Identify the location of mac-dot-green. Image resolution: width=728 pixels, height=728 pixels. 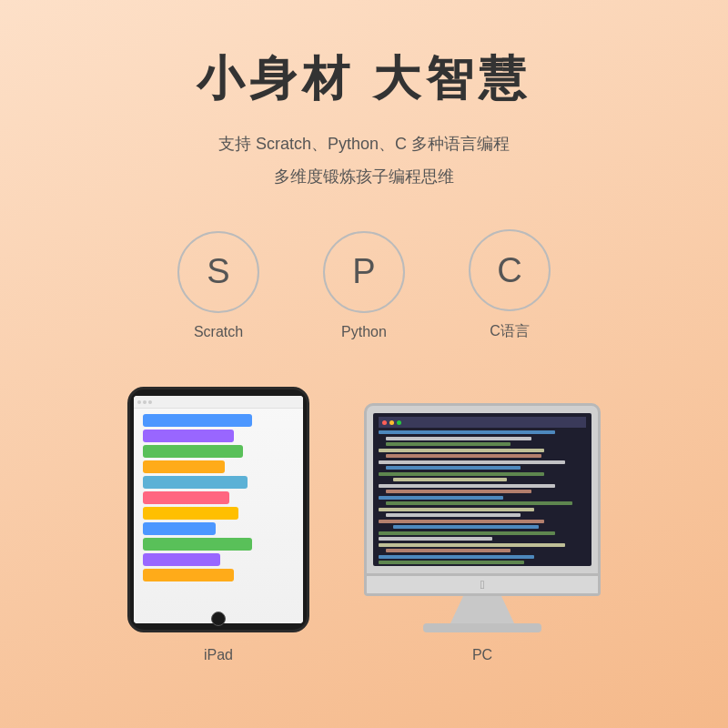
(399, 422).